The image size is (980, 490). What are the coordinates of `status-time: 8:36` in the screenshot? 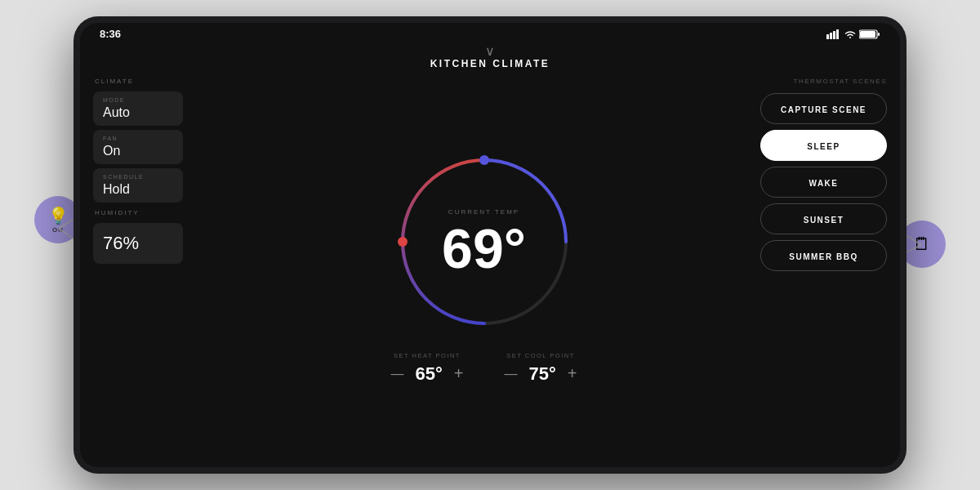 It's located at (110, 34).